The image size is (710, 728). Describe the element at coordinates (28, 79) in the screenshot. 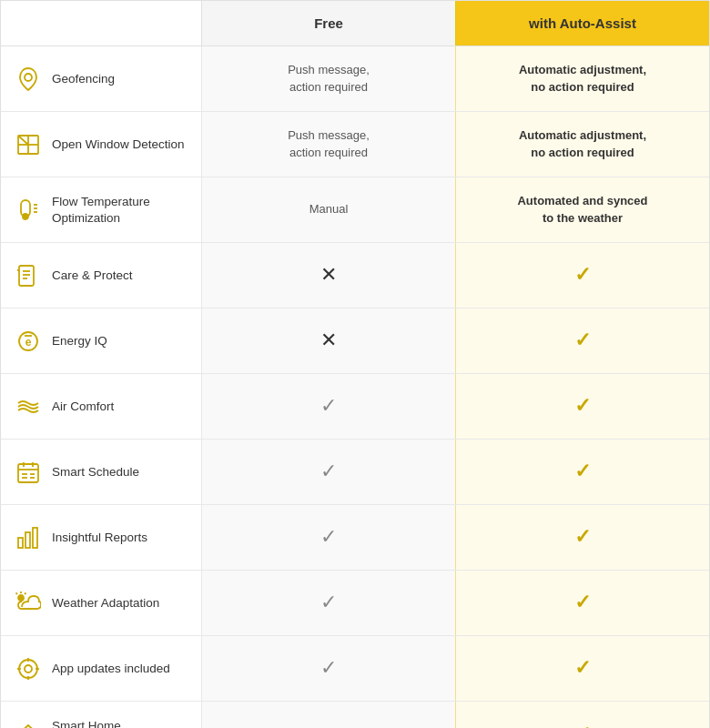

I see `geofencing-icon` at that location.